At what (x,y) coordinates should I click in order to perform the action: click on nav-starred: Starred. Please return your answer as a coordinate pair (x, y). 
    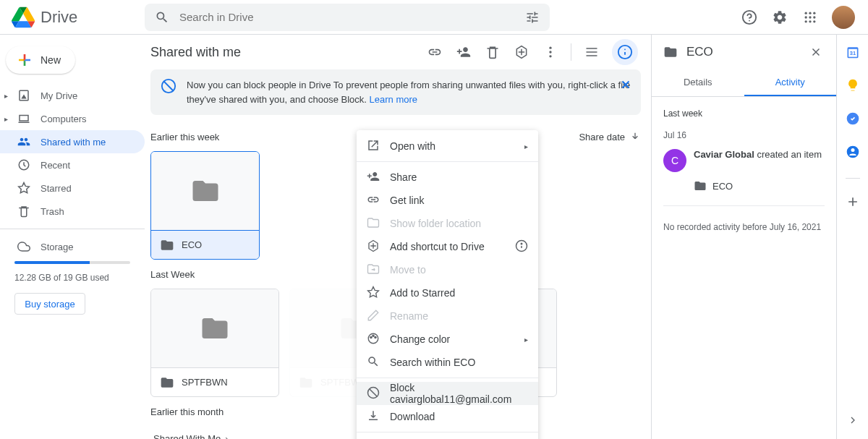
    Looking at the image, I should click on (72, 188).